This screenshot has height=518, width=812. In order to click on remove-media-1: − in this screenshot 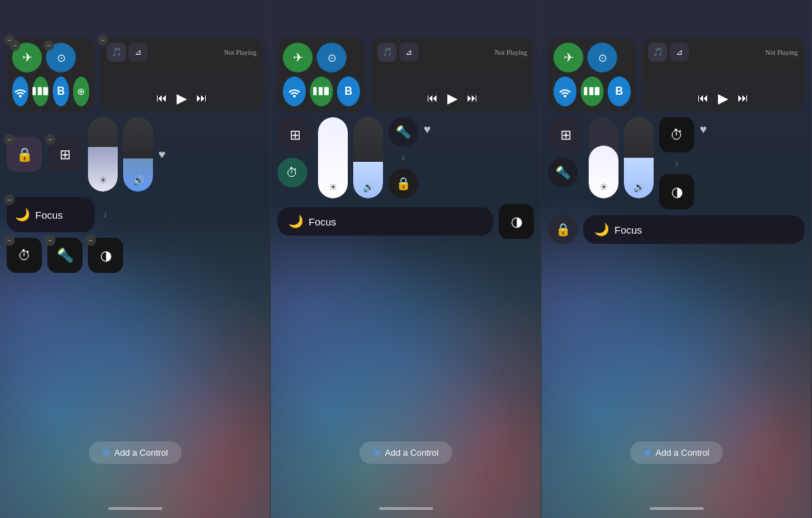, I will do `click(103, 40)`.